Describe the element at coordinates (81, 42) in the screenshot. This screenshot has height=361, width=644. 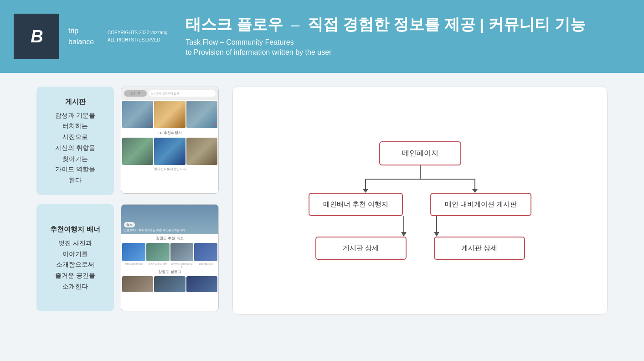
I see `brand-balance: balance` at that location.